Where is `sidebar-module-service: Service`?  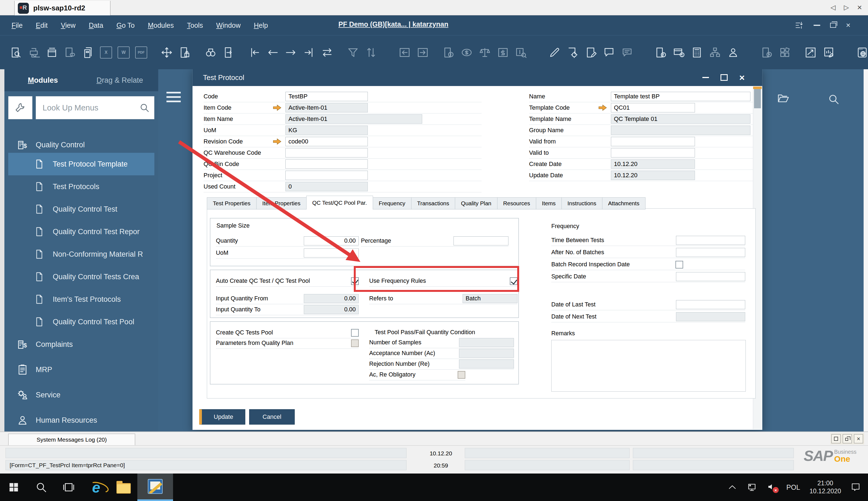
sidebar-module-service: Service is located at coordinates (81, 395).